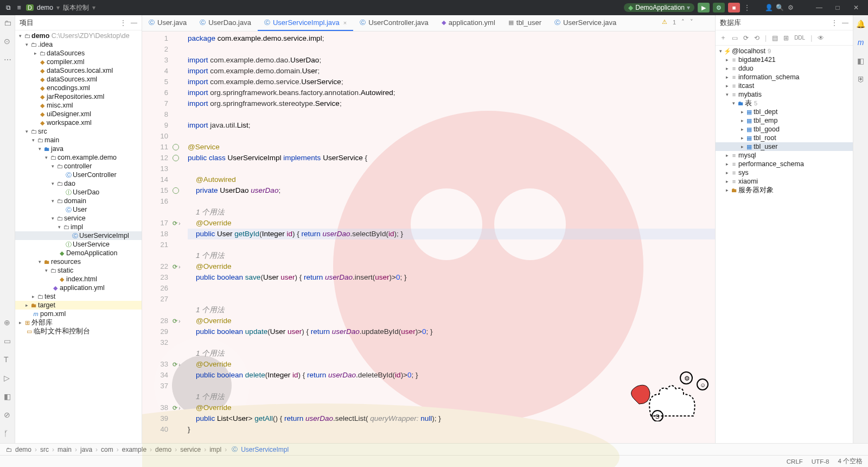 The height and width of the screenshot is (467, 868). What do you see at coordinates (723, 38) in the screenshot?
I see `db-add-icon: ＋` at bounding box center [723, 38].